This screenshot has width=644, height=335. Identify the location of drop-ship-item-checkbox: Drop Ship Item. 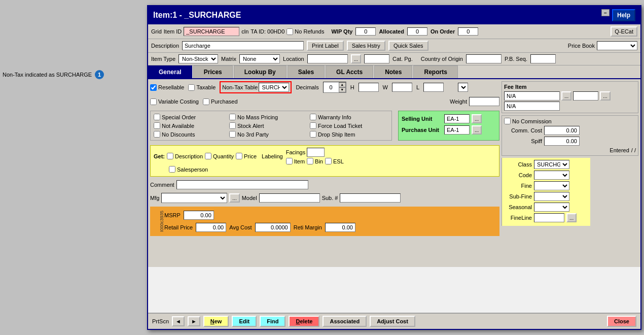
(349, 134).